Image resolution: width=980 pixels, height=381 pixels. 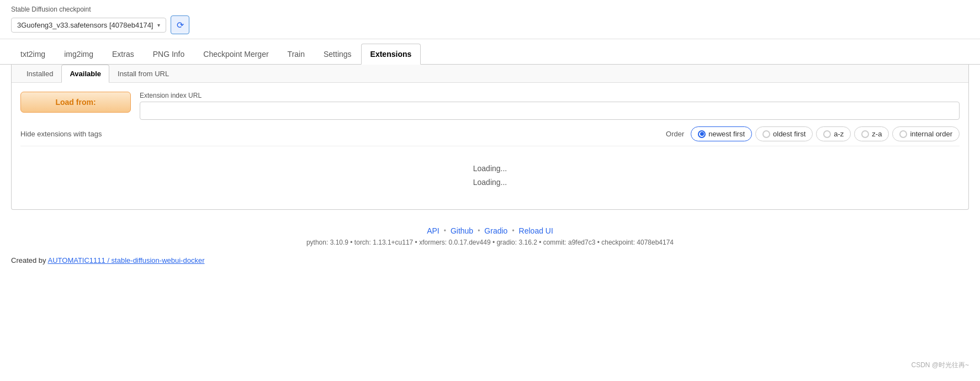 I want to click on tab-checkpoint-merger: Checkpoint Merger, so click(x=236, y=54).